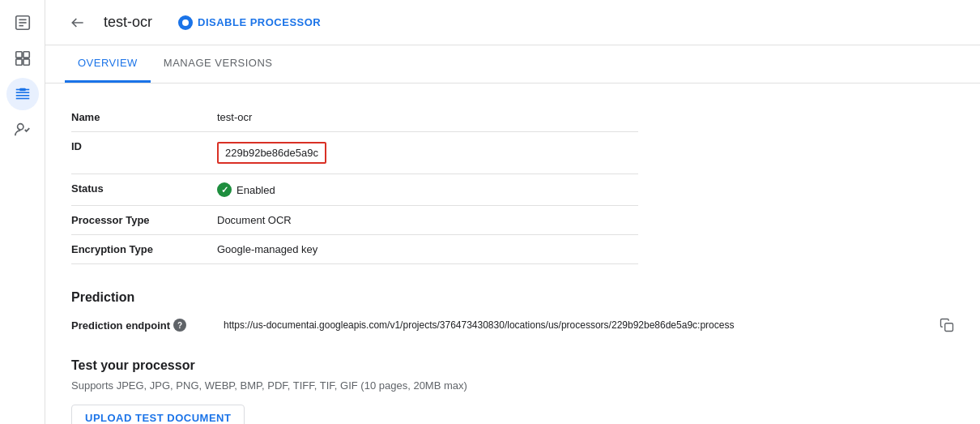  I want to click on id-cell: 229b92be86de5a9c, so click(428, 153).